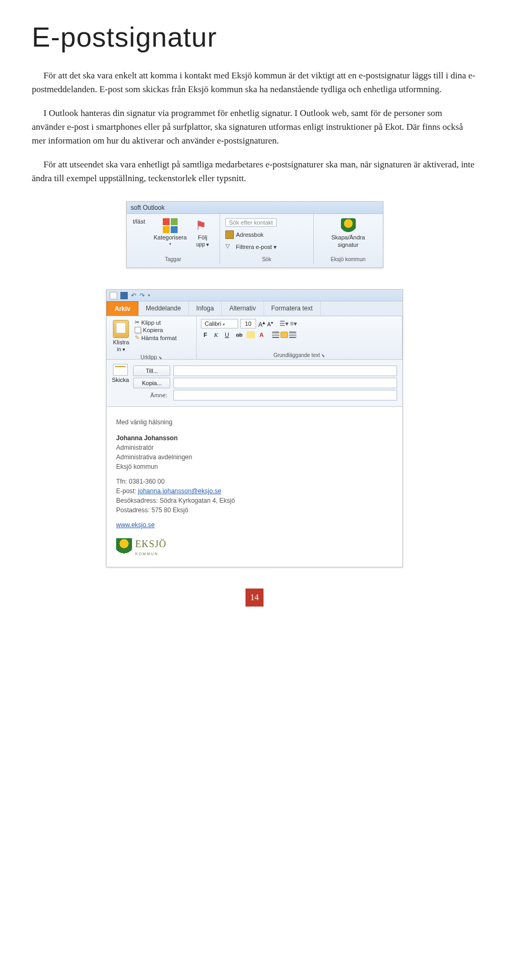 The height and width of the screenshot is (980, 509). What do you see at coordinates (284, 324) in the screenshot?
I see `bullets-icon: ☰▾` at bounding box center [284, 324].